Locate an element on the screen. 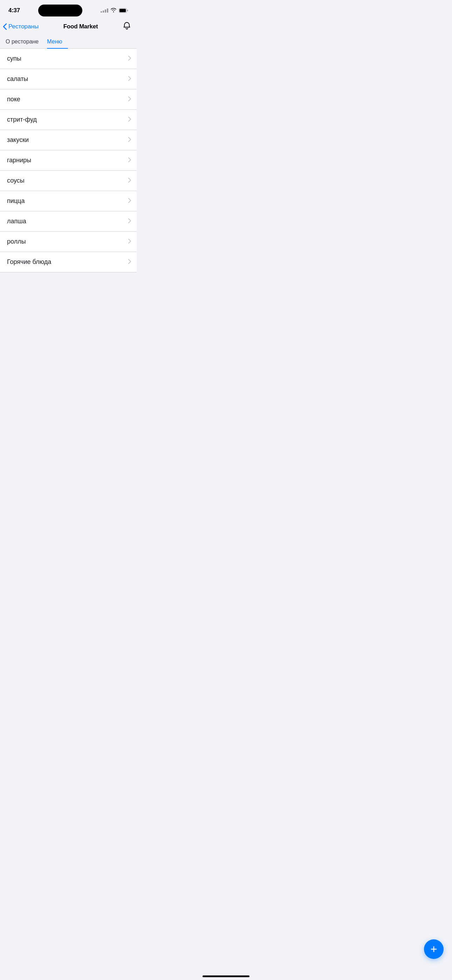  menu-item-label: салаты is located at coordinates (18, 79).